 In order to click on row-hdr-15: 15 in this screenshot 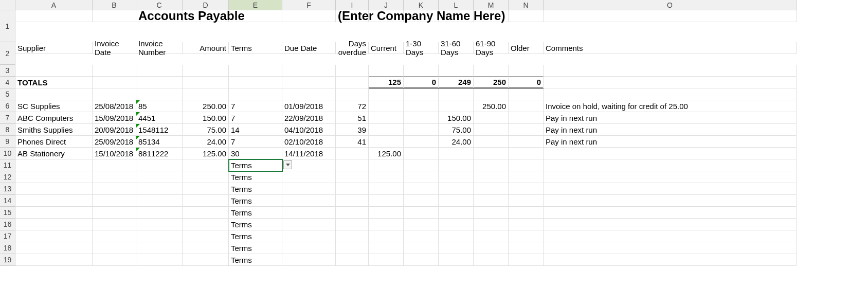, I will do `click(8, 213)`.